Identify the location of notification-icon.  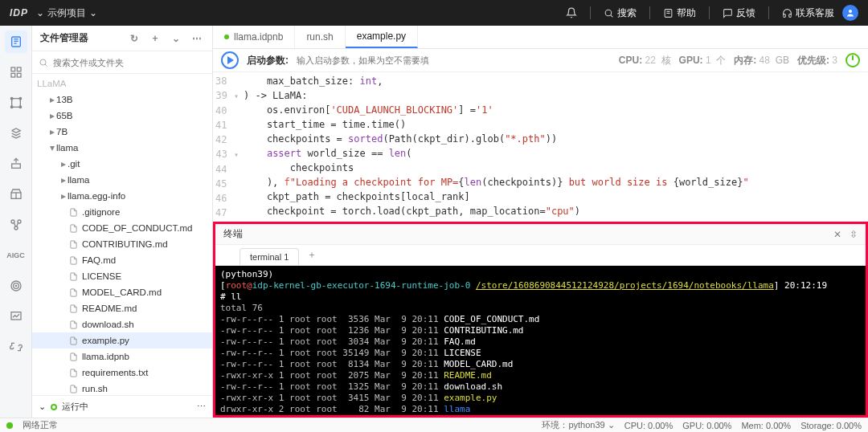
(571, 13).